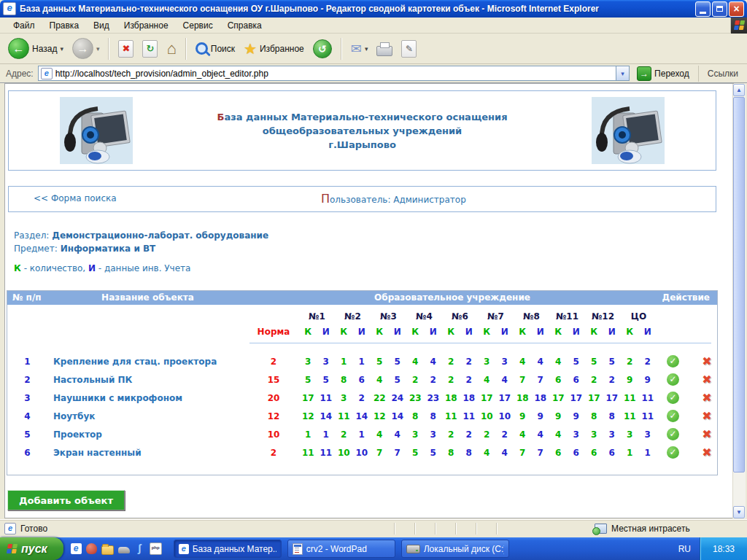 This screenshot has width=747, height=560. Describe the element at coordinates (108, 550) in the screenshot. I see `folder-icon` at that location.